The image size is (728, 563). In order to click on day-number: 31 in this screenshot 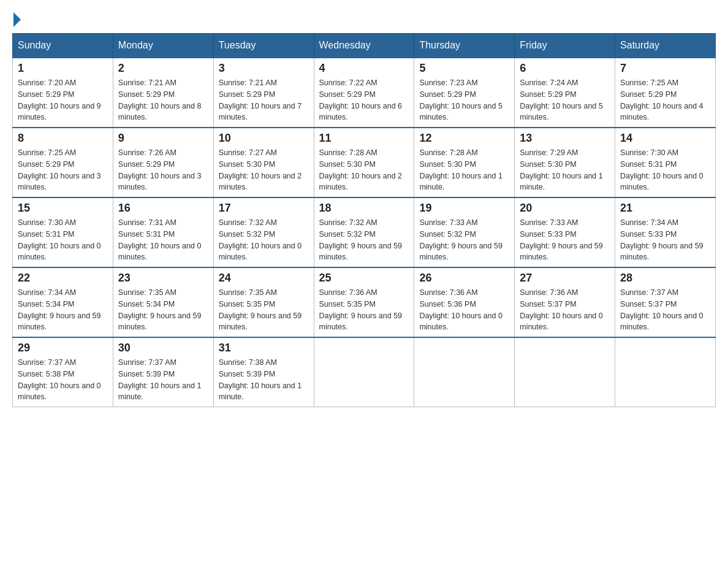, I will do `click(264, 348)`.